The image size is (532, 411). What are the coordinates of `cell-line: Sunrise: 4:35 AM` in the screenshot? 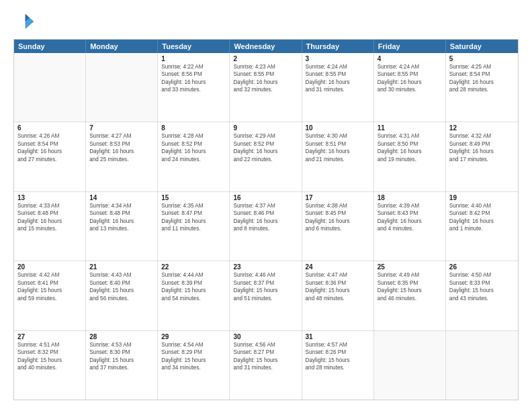 It's located at (193, 205).